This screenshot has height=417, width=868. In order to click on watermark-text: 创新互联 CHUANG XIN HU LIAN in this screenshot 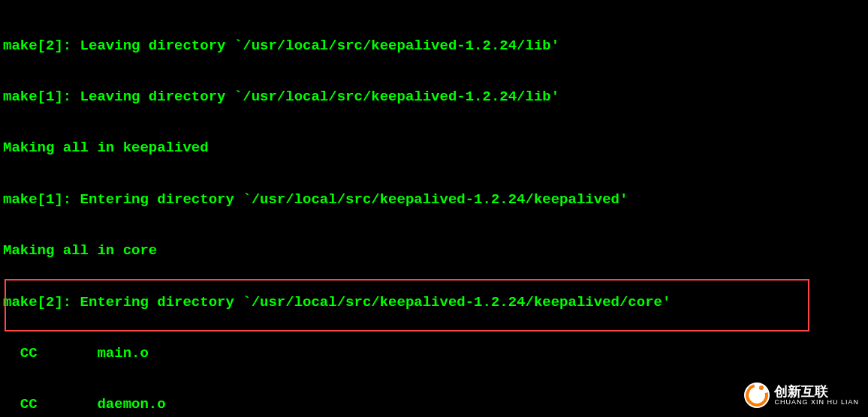, I will do `click(817, 395)`.